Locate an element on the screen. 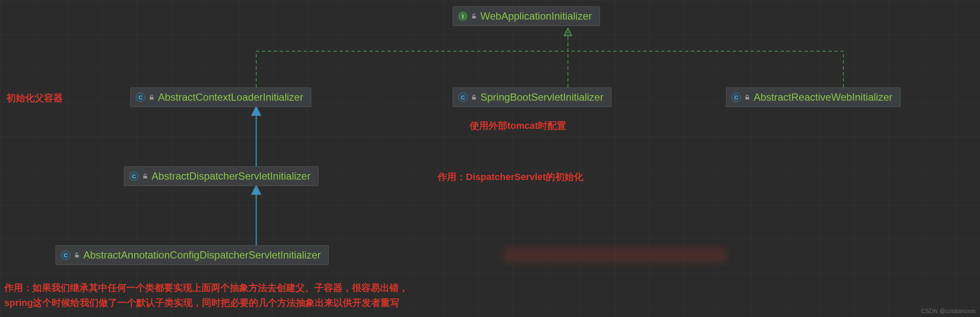  annotation-dispatcher-purpose: 作用：DispatcherServlet的初始化 is located at coordinates (511, 177).